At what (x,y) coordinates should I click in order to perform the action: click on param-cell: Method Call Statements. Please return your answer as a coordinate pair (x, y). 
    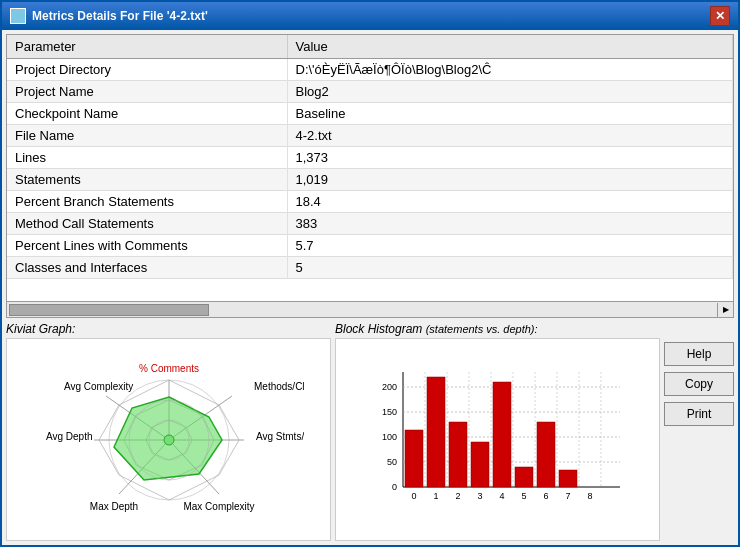
    Looking at the image, I should click on (147, 224).